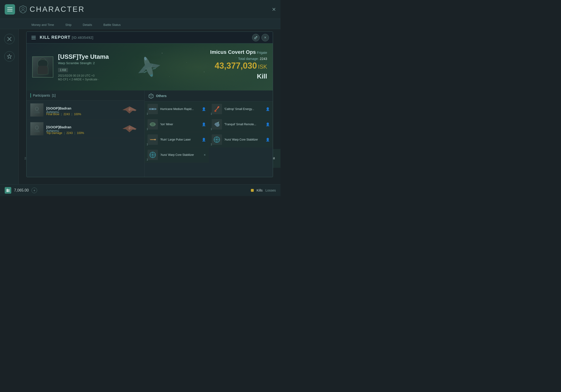 The image size is (561, 392). What do you see at coordinates (65, 133) in the screenshot?
I see `top-damage-badge: Top Damage | 2243 | 100%` at bounding box center [65, 133].